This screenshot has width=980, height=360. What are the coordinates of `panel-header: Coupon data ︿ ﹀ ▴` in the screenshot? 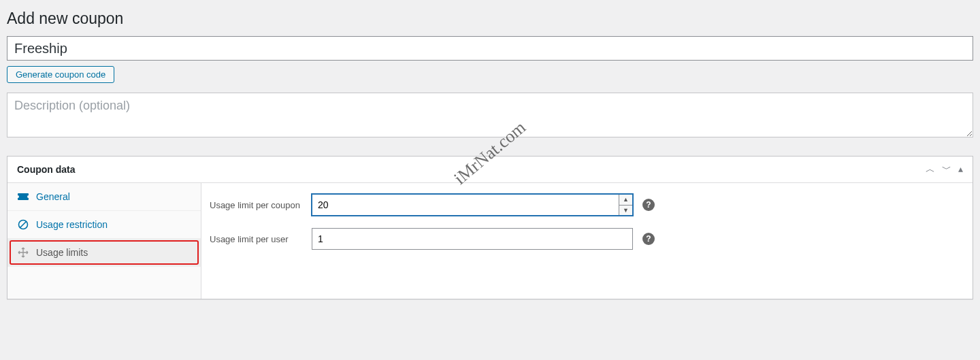 It's located at (490, 170).